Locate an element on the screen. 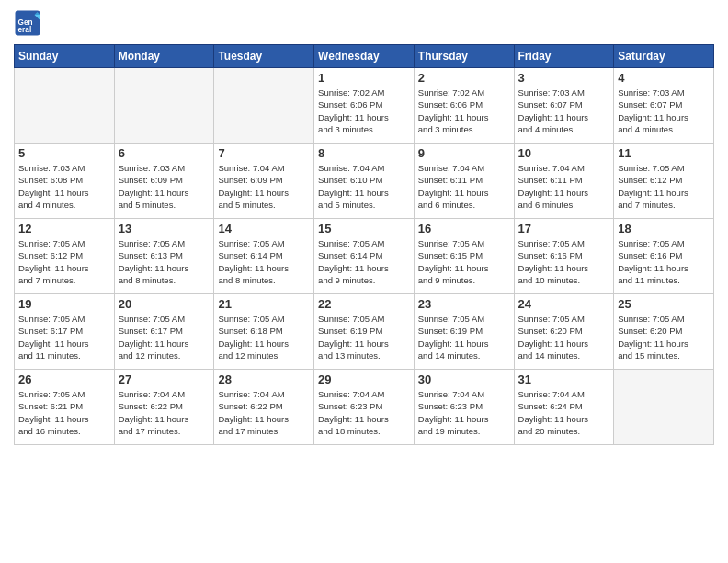  header: Gen eral is located at coordinates (364, 23).